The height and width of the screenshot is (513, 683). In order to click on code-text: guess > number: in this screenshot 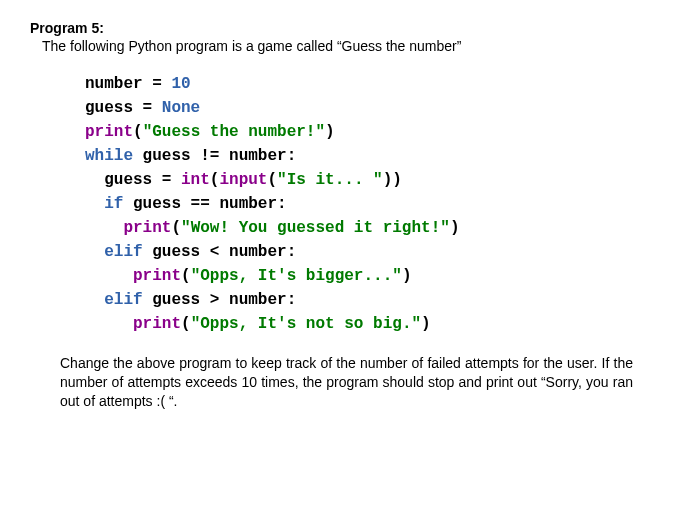, I will do `click(220, 300)`.